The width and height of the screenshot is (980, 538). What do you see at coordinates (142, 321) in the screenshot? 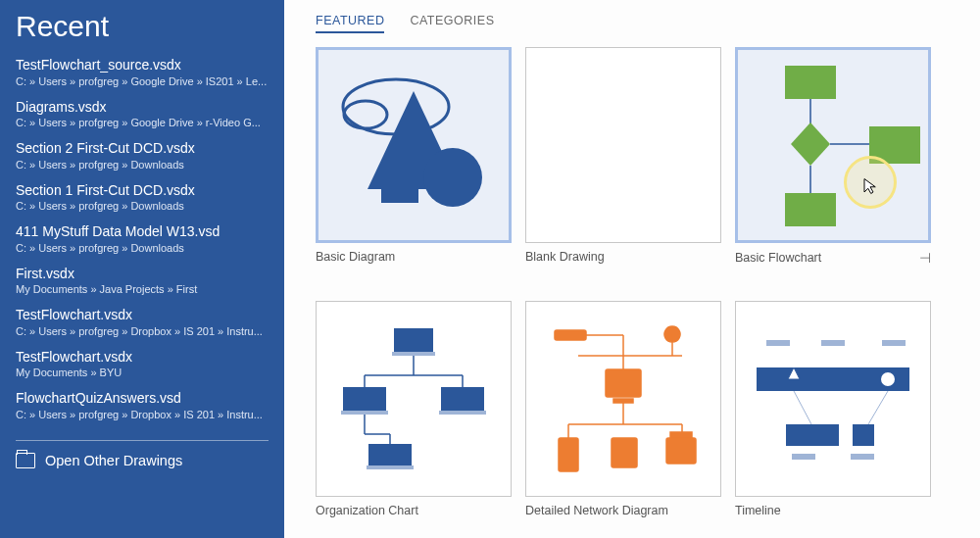
I see `recent-file-item: TestFlowchart.vsdx C: » Users » profgreg…` at bounding box center [142, 321].